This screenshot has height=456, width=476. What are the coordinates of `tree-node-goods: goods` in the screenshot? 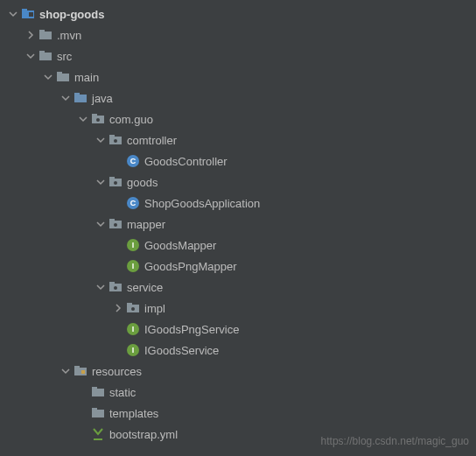 It's located at (238, 182).